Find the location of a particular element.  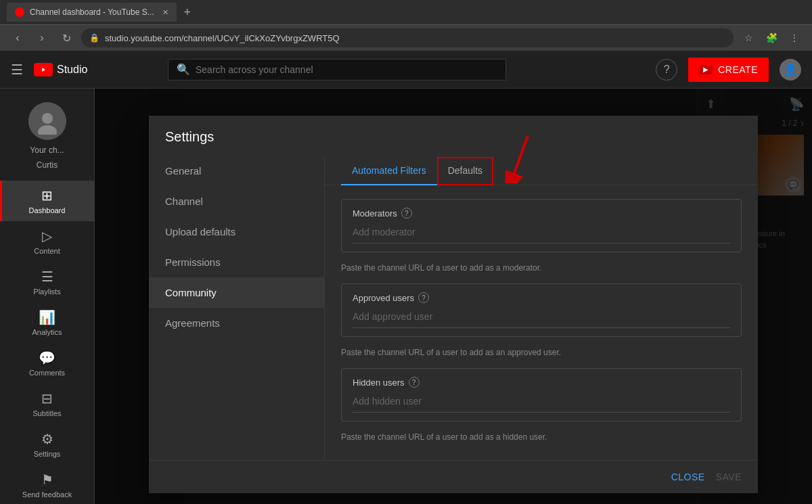

search-bar: 🔍 is located at coordinates (337, 70).